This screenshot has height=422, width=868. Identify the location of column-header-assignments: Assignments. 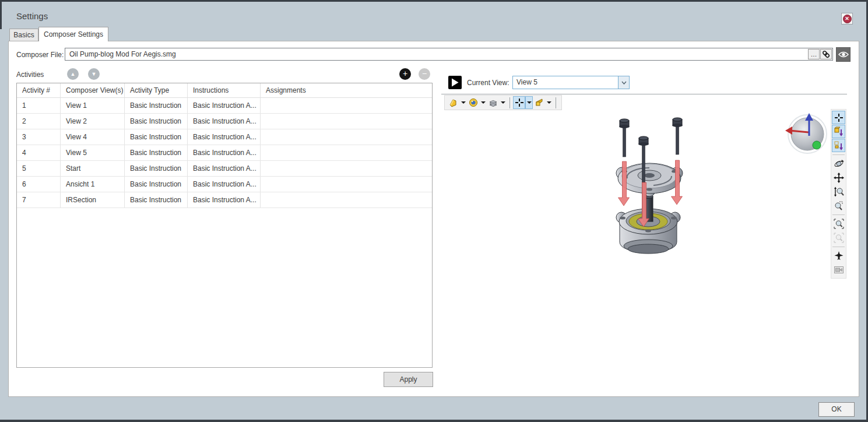
(346, 90).